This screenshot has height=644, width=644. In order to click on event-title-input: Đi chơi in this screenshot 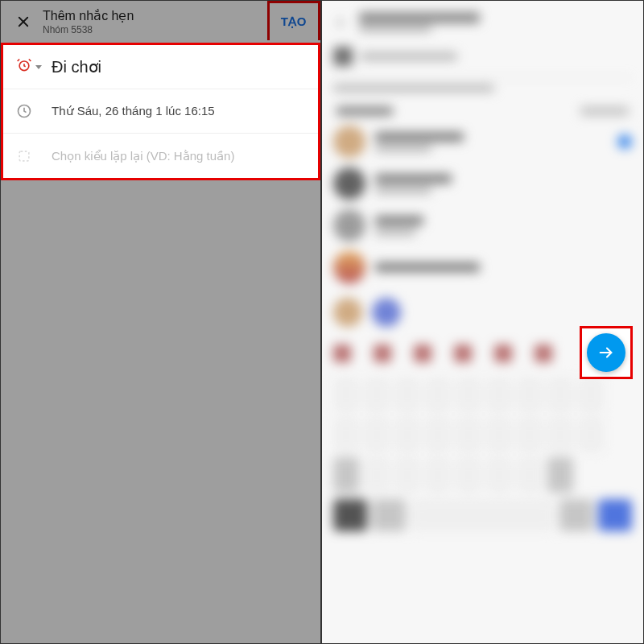, I will do `click(179, 67)`.